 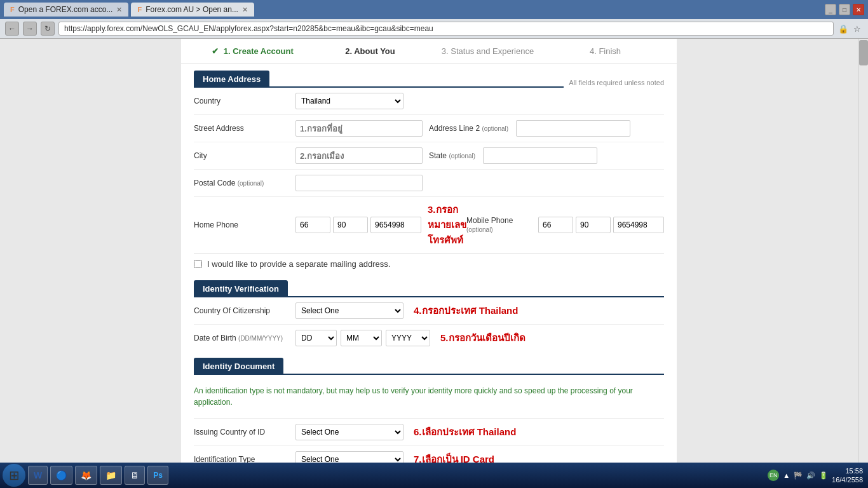 What do you see at coordinates (61, 475) in the screenshot?
I see `taskbar-item-chrome: 🔵` at bounding box center [61, 475].